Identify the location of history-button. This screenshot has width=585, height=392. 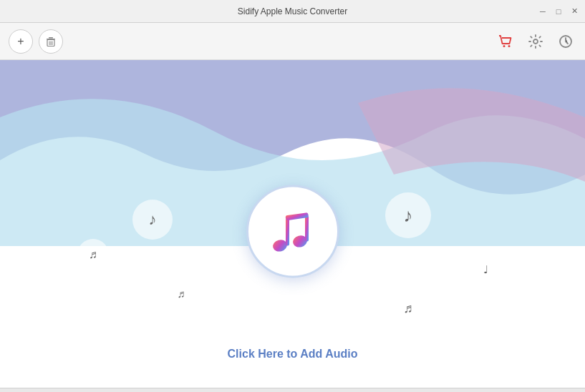
(566, 41).